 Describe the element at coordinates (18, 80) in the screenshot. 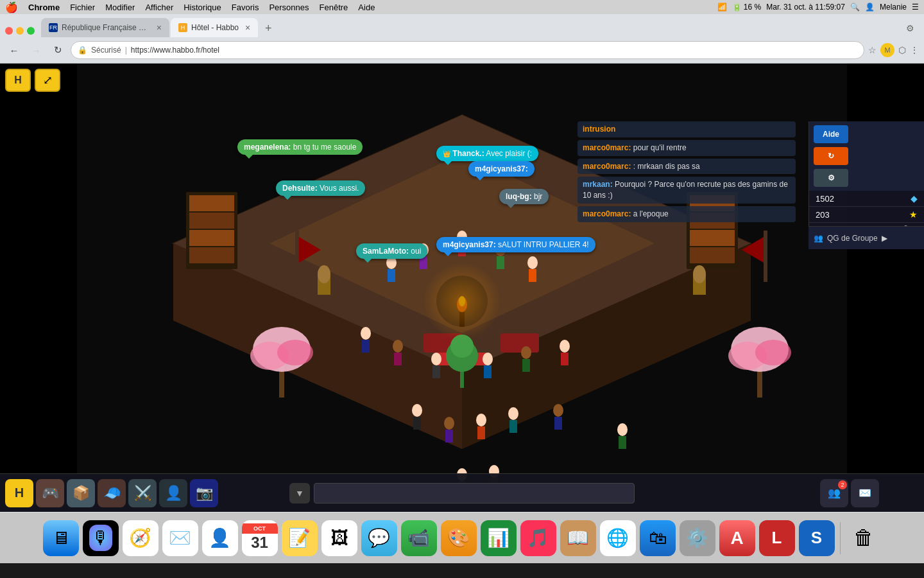

I see `room-info-button: H` at that location.